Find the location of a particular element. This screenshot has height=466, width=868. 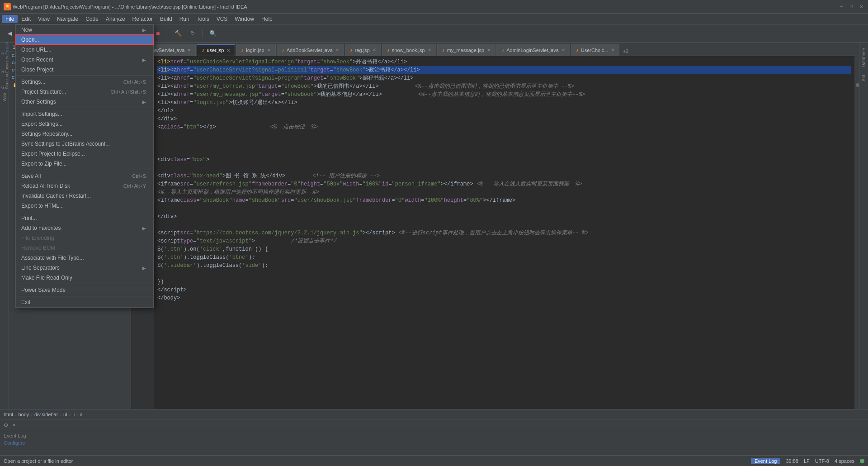

menu-bar-item-help: Help is located at coordinates (267, 19).